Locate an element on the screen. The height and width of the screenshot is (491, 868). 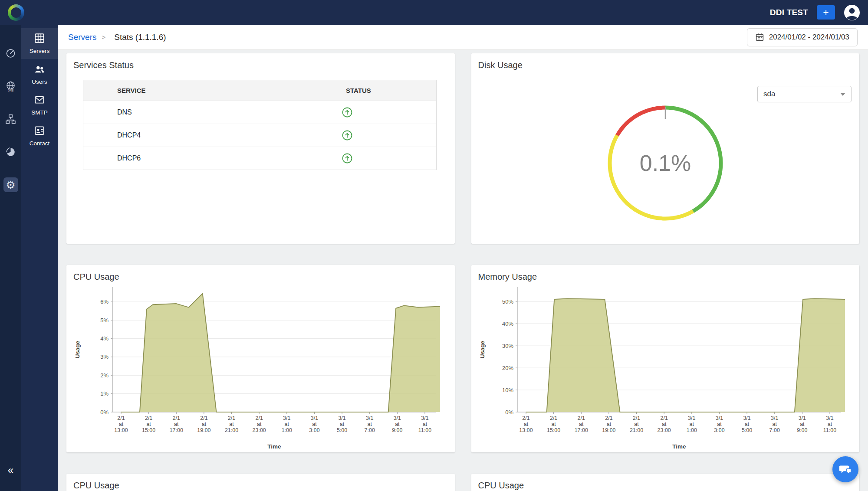
service-name: DHCP6 is located at coordinates (182, 159).